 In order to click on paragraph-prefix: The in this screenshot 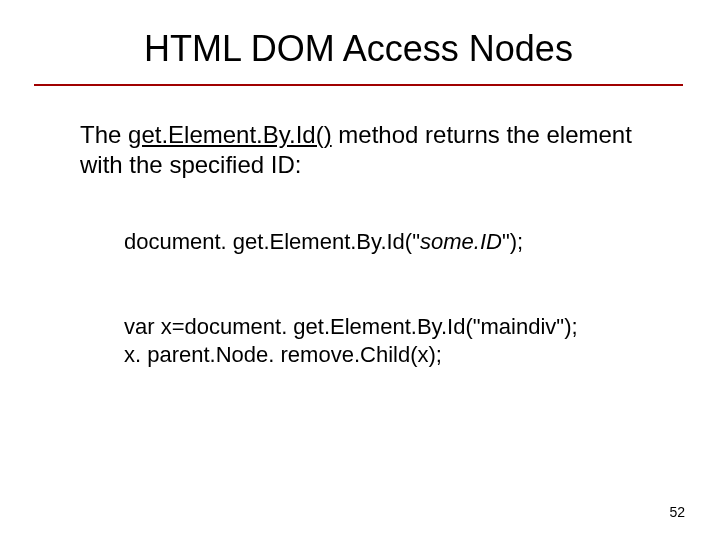, I will do `click(104, 134)`.